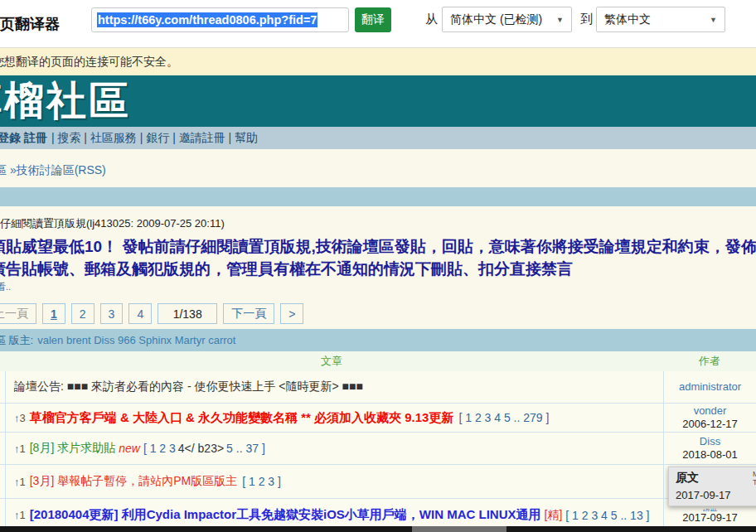 The height and width of the screenshot is (532, 756). What do you see at coordinates (554, 515) in the screenshot?
I see `featured-flag: [精]` at bounding box center [554, 515].